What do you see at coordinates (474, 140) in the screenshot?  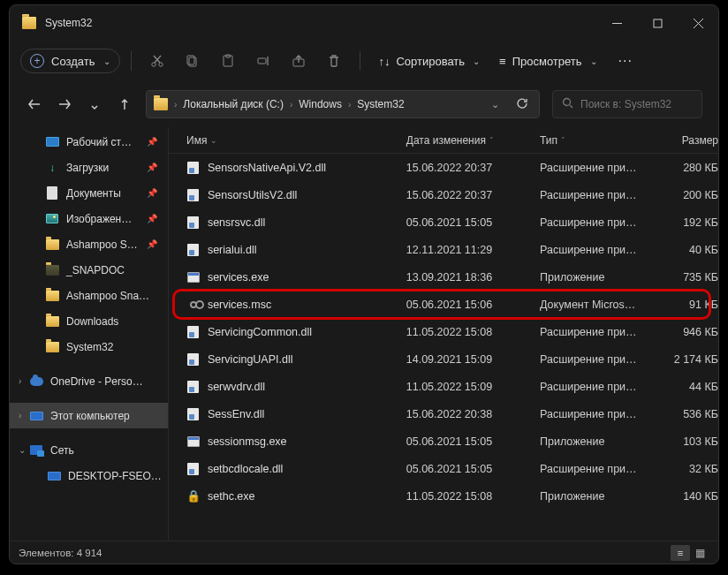 I see `col-date: Дата изменения˅` at bounding box center [474, 140].